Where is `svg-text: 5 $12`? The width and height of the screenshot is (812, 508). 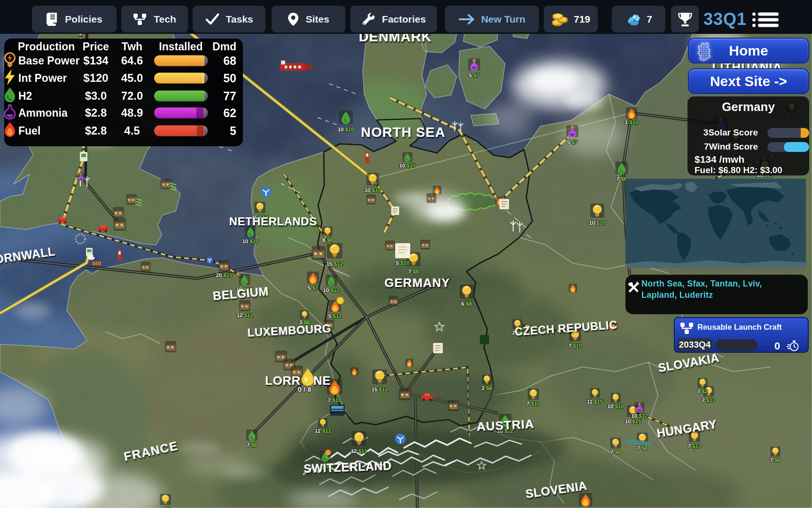 svg-text: 5 $12 is located at coordinates (336, 316).